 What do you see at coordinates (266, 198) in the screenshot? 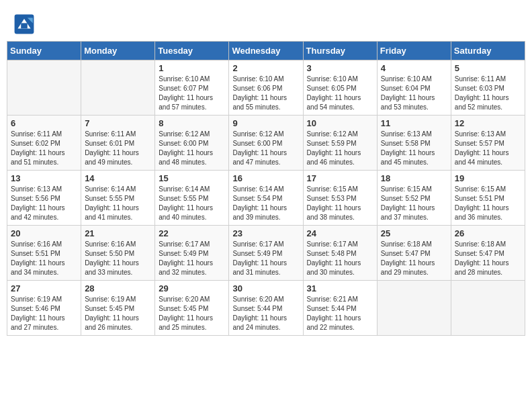
I see `calendar-week-row: 13Sunrise: 6:13 AM Sunset: 5:56 PM Dayli…` at bounding box center [266, 198].